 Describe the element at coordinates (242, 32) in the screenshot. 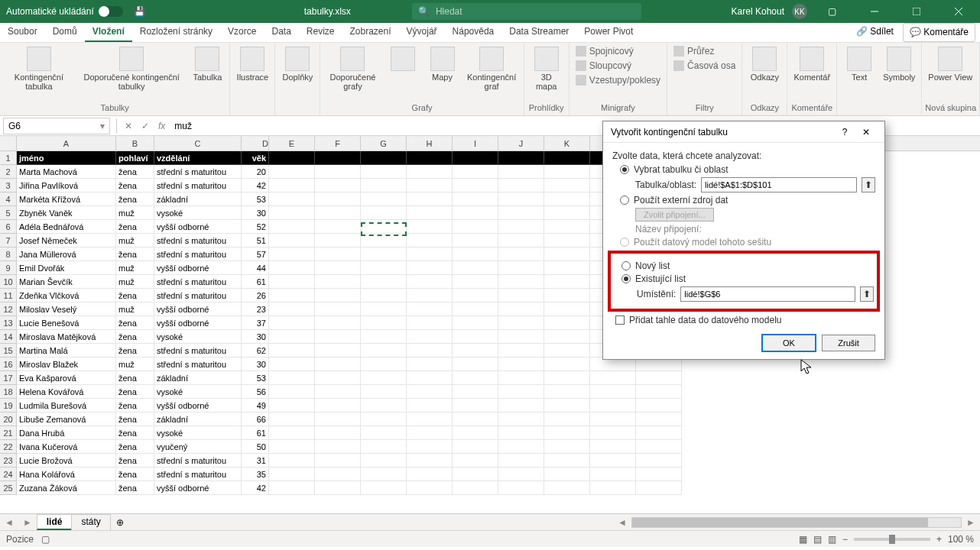

I see `ribbon-tab-vzorce: Vzorce` at that location.